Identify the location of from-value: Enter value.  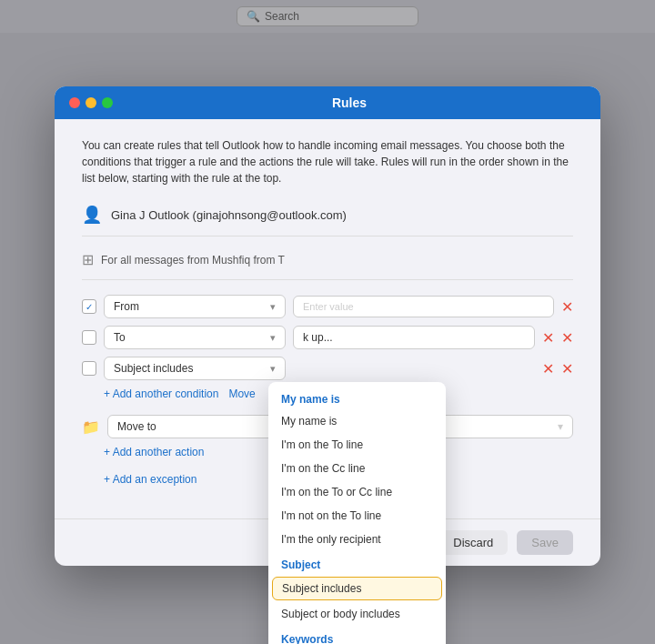
(424, 307).